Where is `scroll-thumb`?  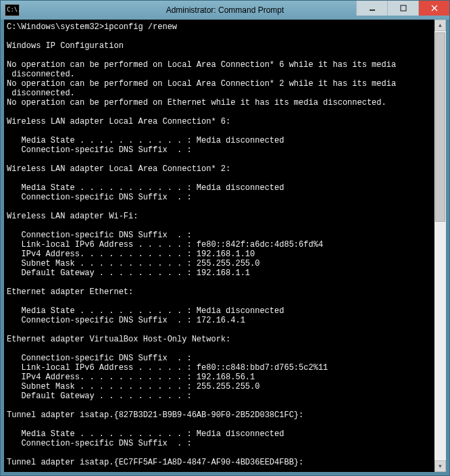 scroll-thumb is located at coordinates (441, 127).